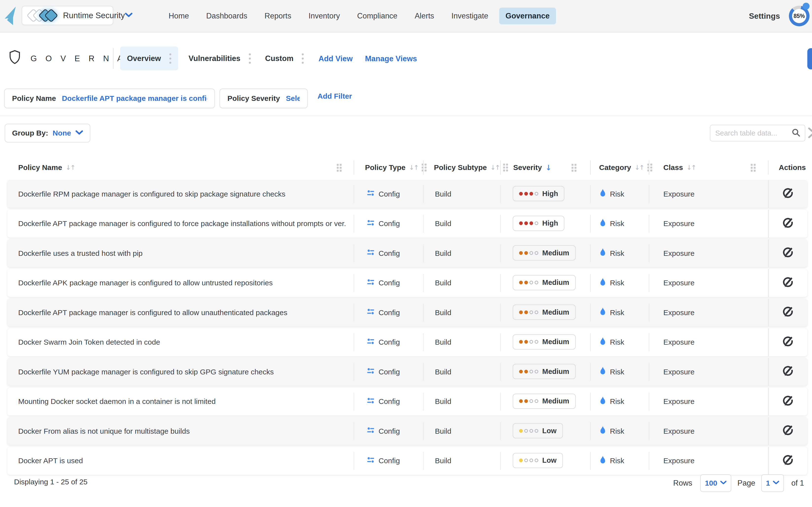  What do you see at coordinates (407, 253) in the screenshot?
I see `table-row: Dockerfile uses a trusted host with pip …` at bounding box center [407, 253].